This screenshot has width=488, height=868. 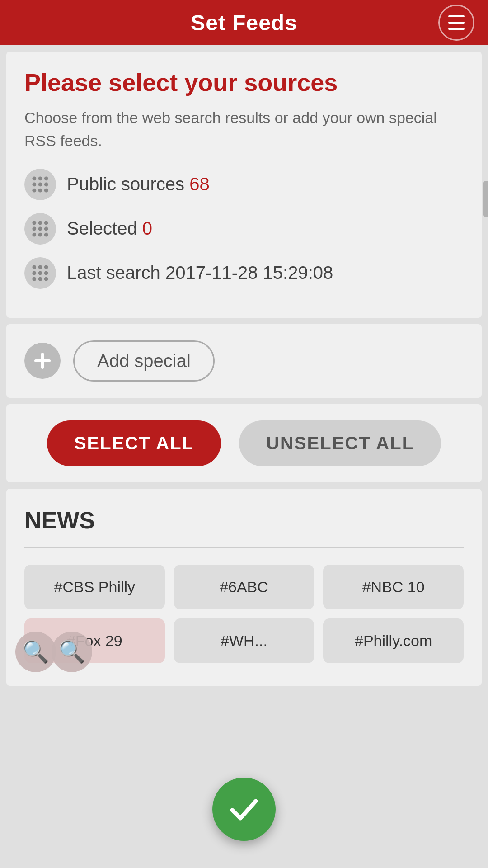 I want to click on news-chip-nbc10: #NBC 10, so click(x=393, y=587).